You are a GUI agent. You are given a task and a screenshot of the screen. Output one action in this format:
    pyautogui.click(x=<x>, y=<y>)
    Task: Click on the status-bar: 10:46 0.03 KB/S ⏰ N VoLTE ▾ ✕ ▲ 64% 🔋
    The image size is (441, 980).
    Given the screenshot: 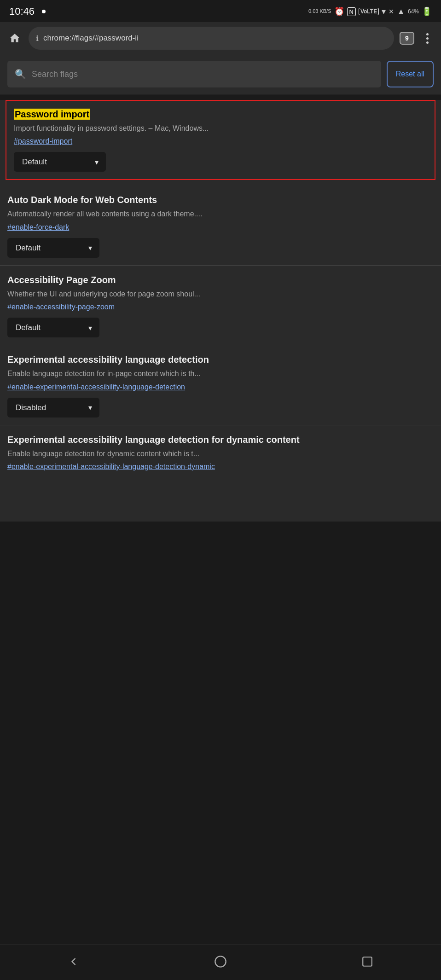 What is the action you would take?
    pyautogui.click(x=220, y=11)
    